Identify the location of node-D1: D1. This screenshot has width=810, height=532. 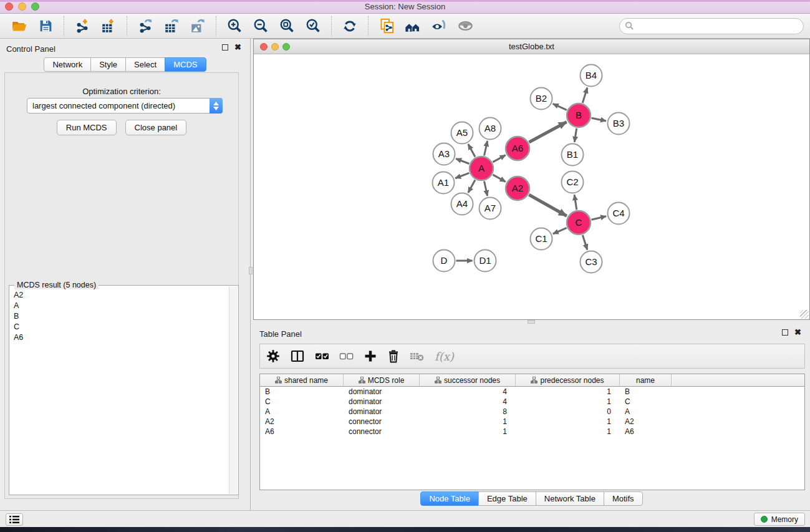
(485, 261).